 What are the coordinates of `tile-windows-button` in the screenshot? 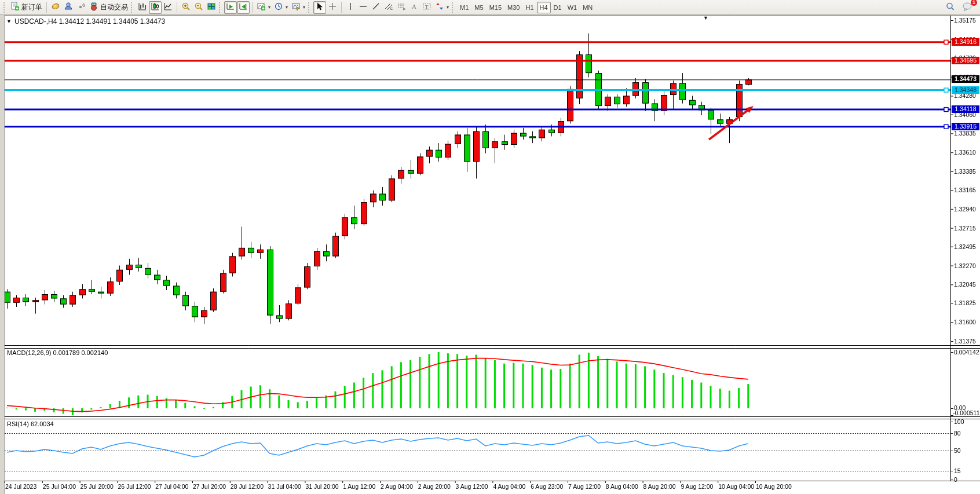 It's located at (211, 8).